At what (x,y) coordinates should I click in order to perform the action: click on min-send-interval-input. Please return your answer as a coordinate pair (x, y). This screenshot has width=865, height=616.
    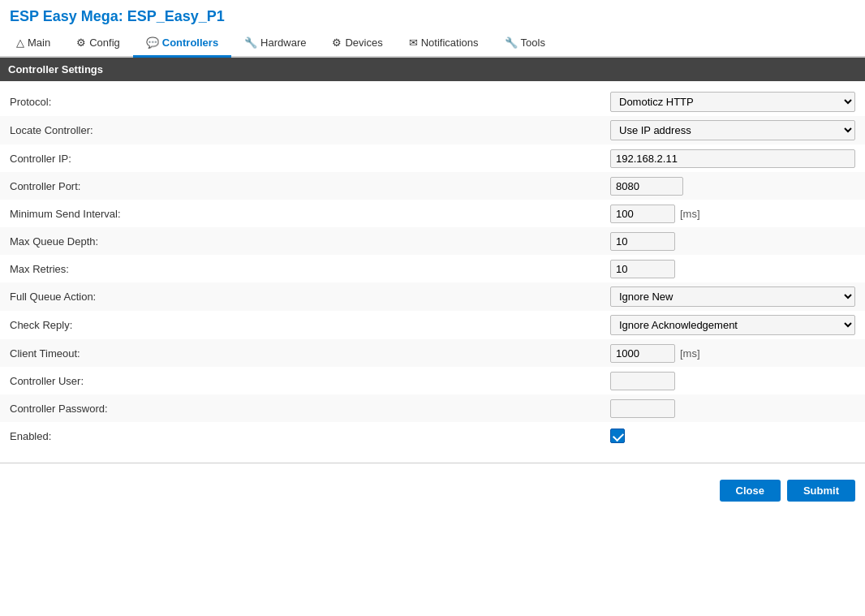
    Looking at the image, I should click on (643, 214).